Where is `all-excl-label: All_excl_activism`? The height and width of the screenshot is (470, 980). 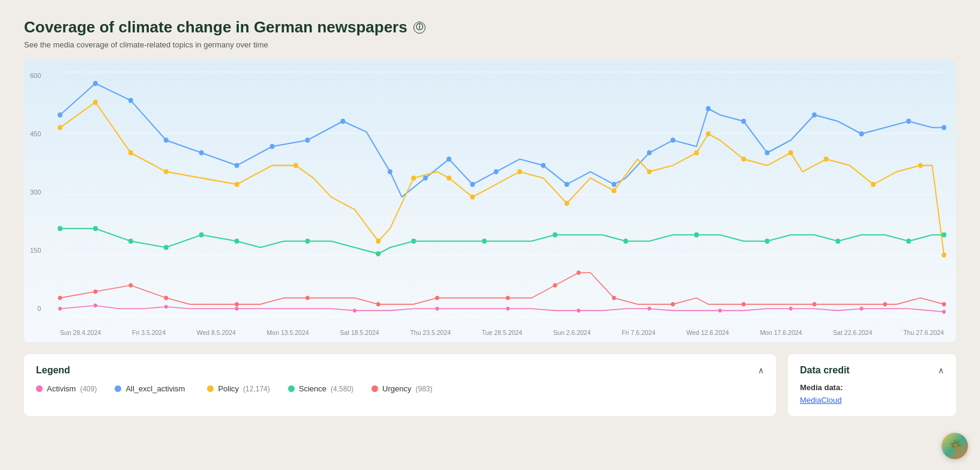
all-excl-label: All_excl_activism is located at coordinates (155, 389).